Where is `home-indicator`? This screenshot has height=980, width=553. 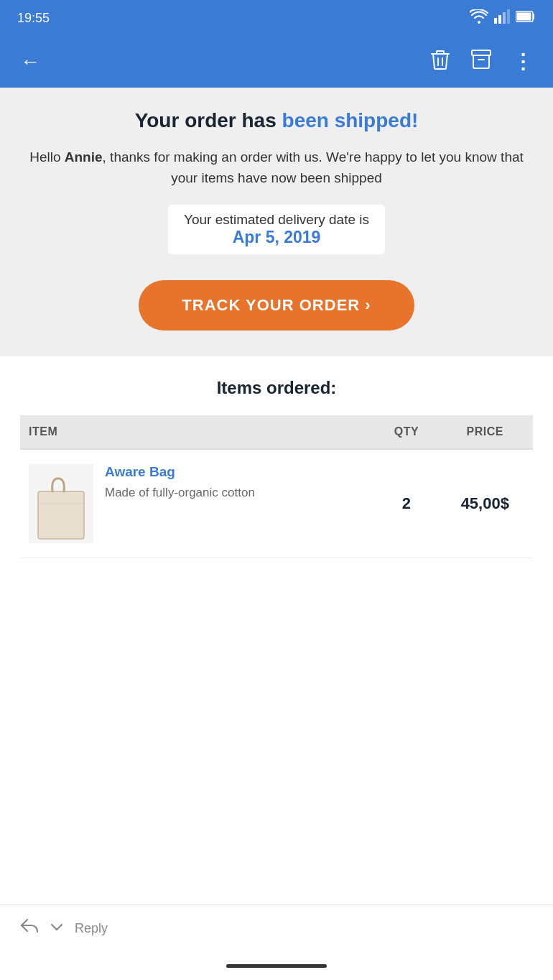
home-indicator is located at coordinates (276, 966).